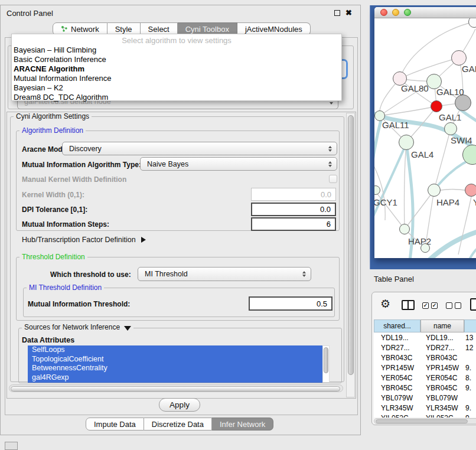 The height and width of the screenshot is (450, 476). What do you see at coordinates (441, 358) in the screenshot?
I see `table-cell-2: YBR043C` at bounding box center [441, 358].